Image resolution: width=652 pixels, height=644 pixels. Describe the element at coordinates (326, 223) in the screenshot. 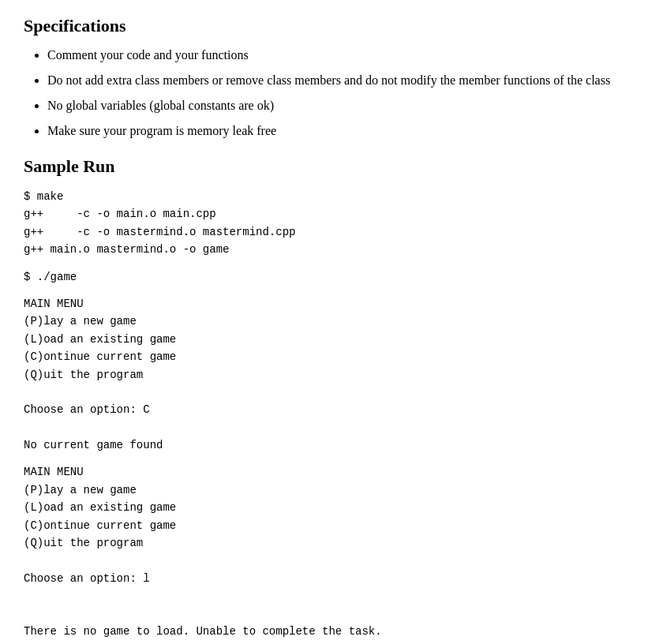

I see `code-block-make: $ make g++ -c -o main.o main.cpp g++ -c …` at that location.